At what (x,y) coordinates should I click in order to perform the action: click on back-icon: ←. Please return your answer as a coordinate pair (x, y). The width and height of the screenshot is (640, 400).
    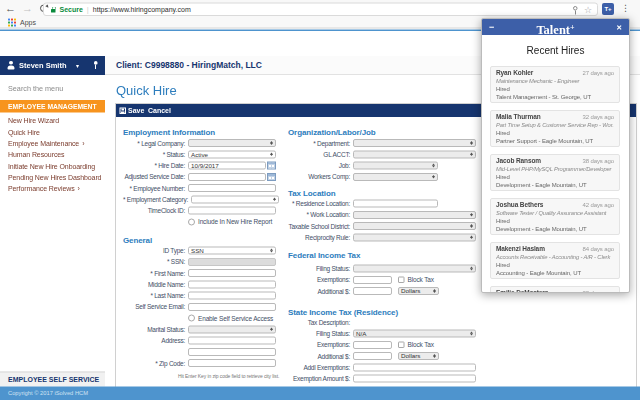
    Looking at the image, I should click on (10, 8).